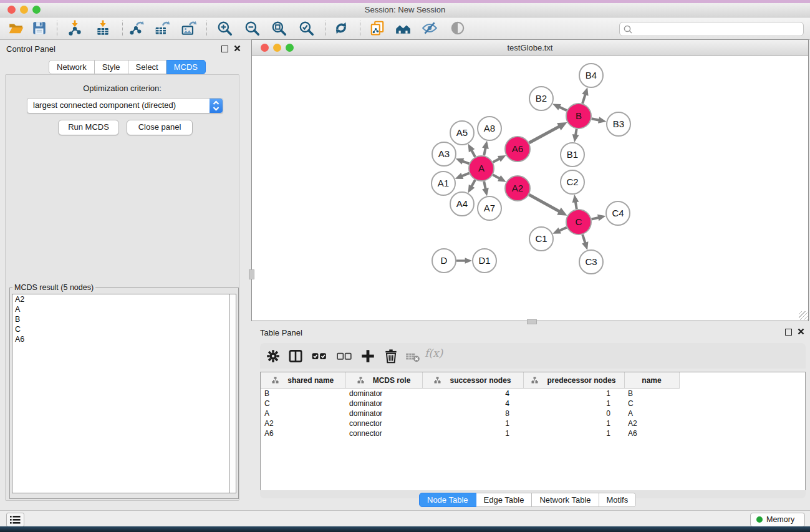 This screenshot has height=532, width=810. What do you see at coordinates (465, 175) in the screenshot?
I see `graph-edge-A-A1` at bounding box center [465, 175].